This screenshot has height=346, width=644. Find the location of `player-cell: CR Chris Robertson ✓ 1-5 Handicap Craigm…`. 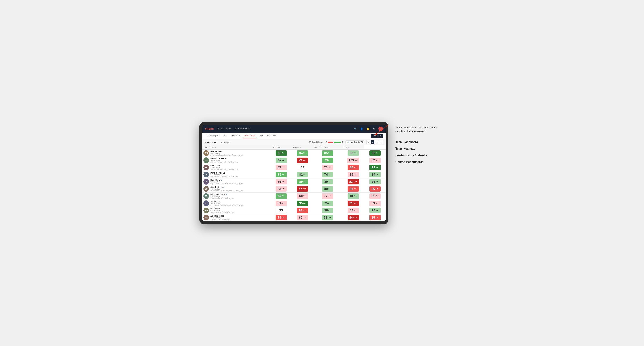

player-cell: CR Chris Robertson ✓ 1-5 Handicap Craigm… is located at coordinates (236, 196).